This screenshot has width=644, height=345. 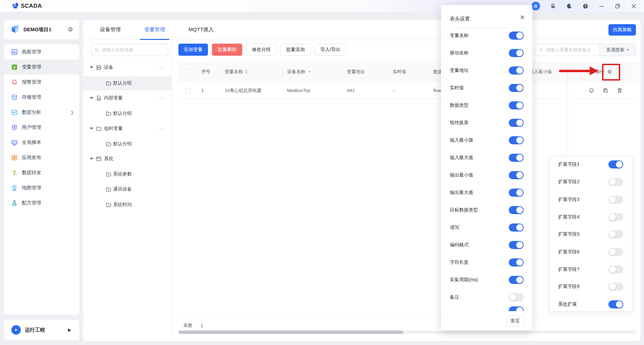 What do you see at coordinates (516, 140) in the screenshot?
I see `toggle-input-min` at bounding box center [516, 140].